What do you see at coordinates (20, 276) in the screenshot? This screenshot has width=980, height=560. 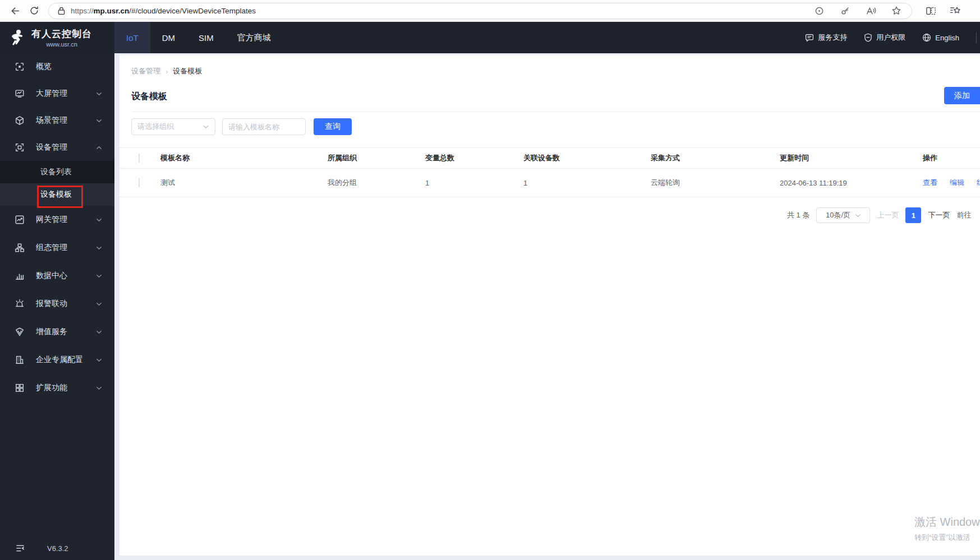 I see `bar-chart-icon` at bounding box center [20, 276].